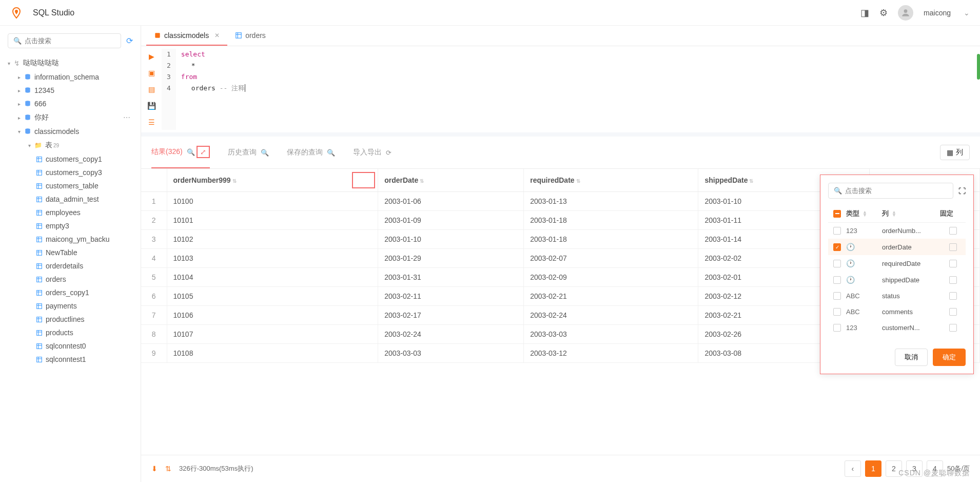 This screenshot has width=980, height=482. Describe the element at coordinates (70, 172) in the screenshot. I see `table-node: customers_copy3` at that location.